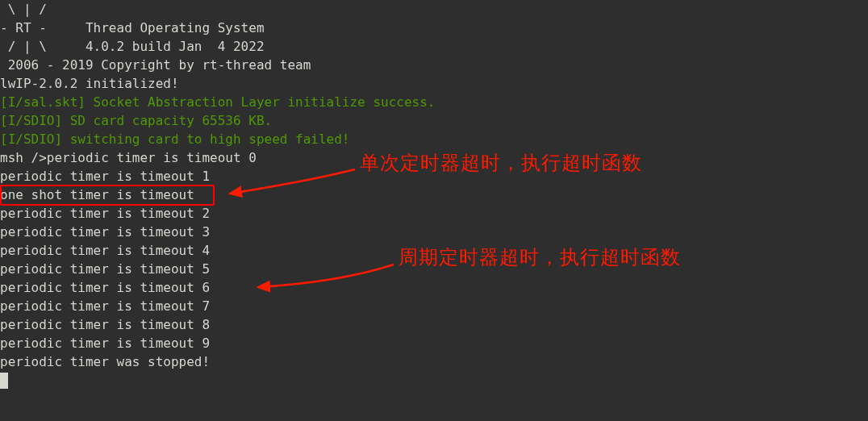  What do you see at coordinates (501, 163) in the screenshot?
I see `oneshot-annotation: 单次定时器超时，执行超时函数` at bounding box center [501, 163].